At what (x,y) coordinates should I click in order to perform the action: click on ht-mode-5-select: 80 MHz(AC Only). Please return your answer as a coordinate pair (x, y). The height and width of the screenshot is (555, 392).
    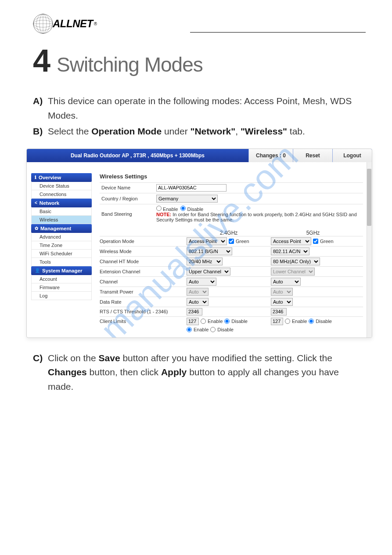
    Looking at the image, I should click on (295, 261).